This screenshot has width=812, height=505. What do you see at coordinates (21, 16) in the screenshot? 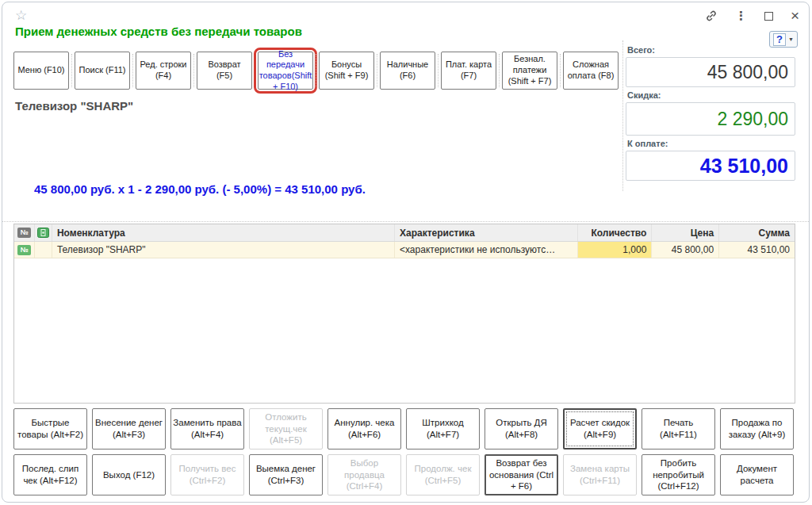
I see `favorite-star-icon: ☆` at bounding box center [21, 16].